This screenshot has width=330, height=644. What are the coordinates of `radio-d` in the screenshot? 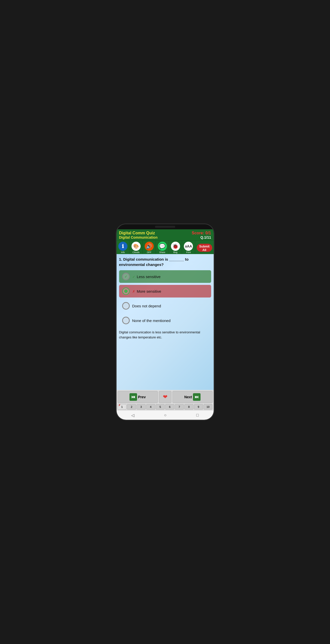 It's located at (126, 320).